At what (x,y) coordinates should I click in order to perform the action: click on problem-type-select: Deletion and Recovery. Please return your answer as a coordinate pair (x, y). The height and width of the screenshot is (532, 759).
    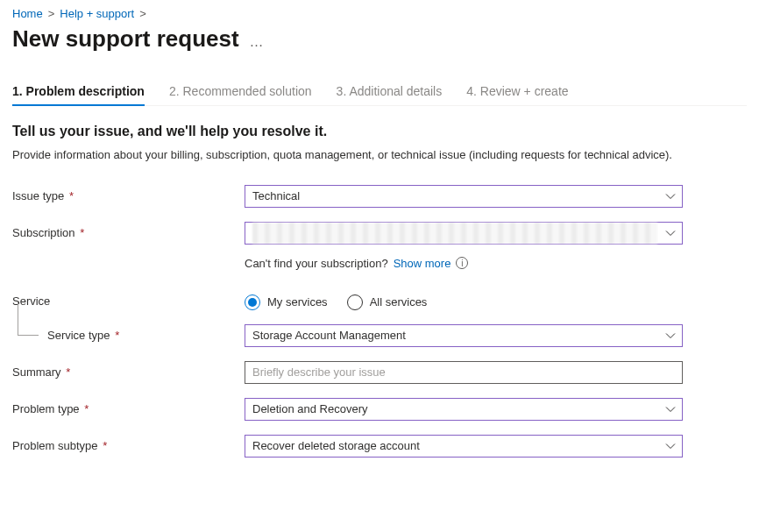
    Looking at the image, I should click on (464, 409).